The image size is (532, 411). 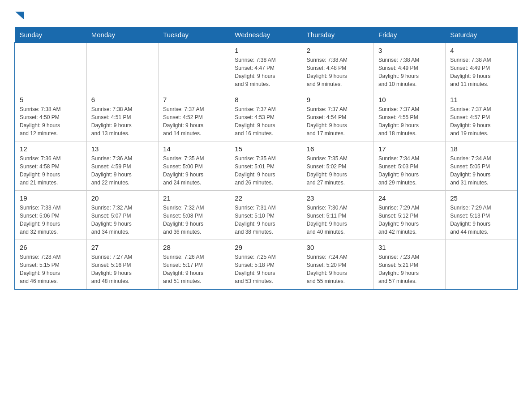 What do you see at coordinates (51, 99) in the screenshot?
I see `day-number: 5` at bounding box center [51, 99].